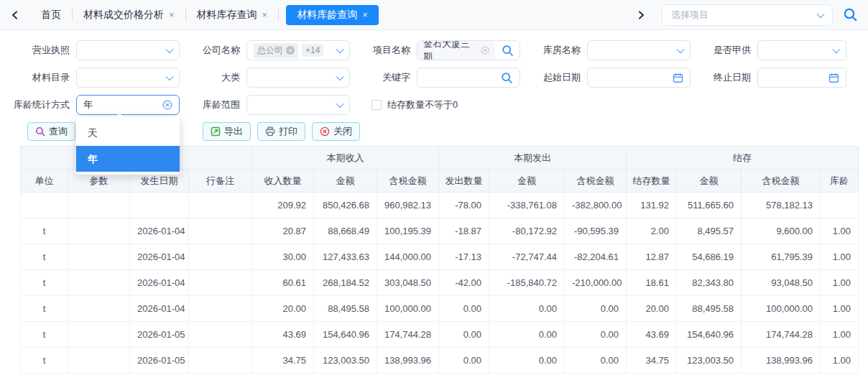 The image size is (868, 388). I want to click on column-header: 结存数量, so click(652, 181).